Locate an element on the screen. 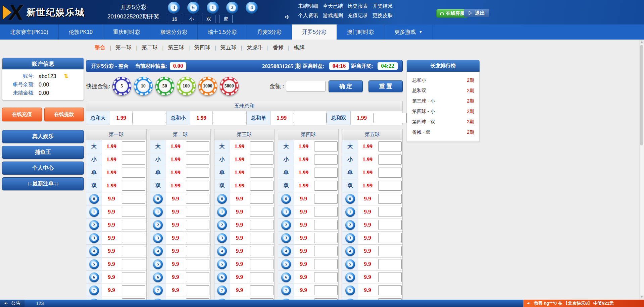 This screenshot has width=644, height=307. vertical-scrollbar: ▲ ▼ is located at coordinates (642, 170).